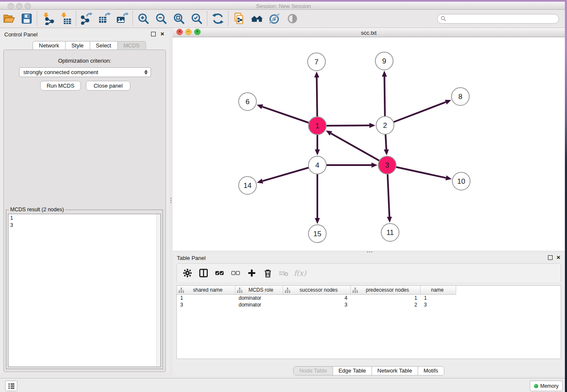 The height and width of the screenshot is (392, 567). I want to click on zoom-in-button, so click(143, 19).